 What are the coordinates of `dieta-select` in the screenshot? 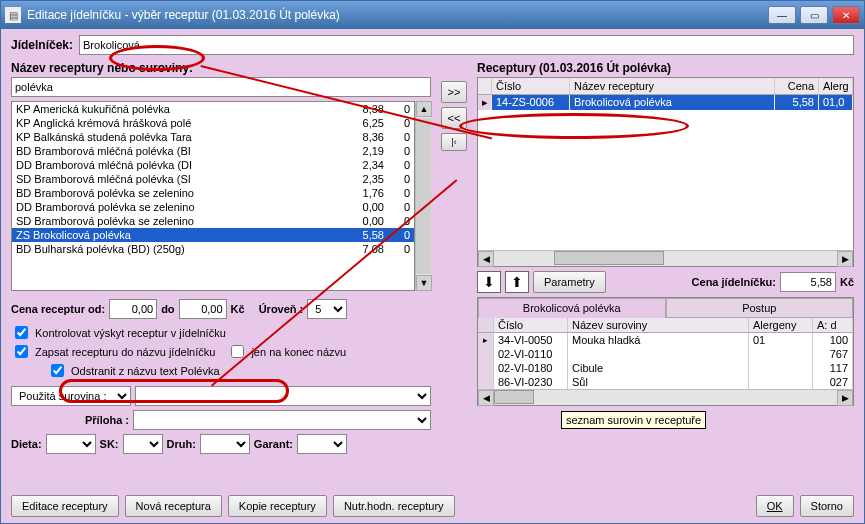 It's located at (71, 444).